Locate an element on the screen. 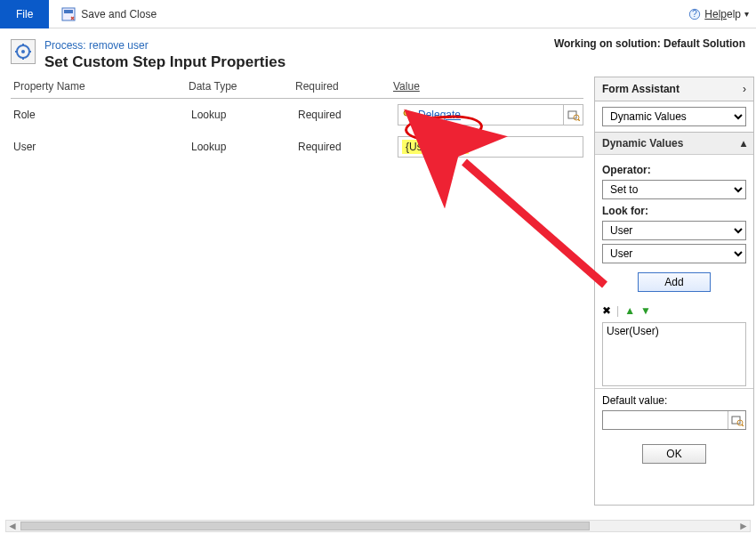 The width and height of the screenshot is (756, 534). lookfor-attribute-select: User is located at coordinates (674, 254).